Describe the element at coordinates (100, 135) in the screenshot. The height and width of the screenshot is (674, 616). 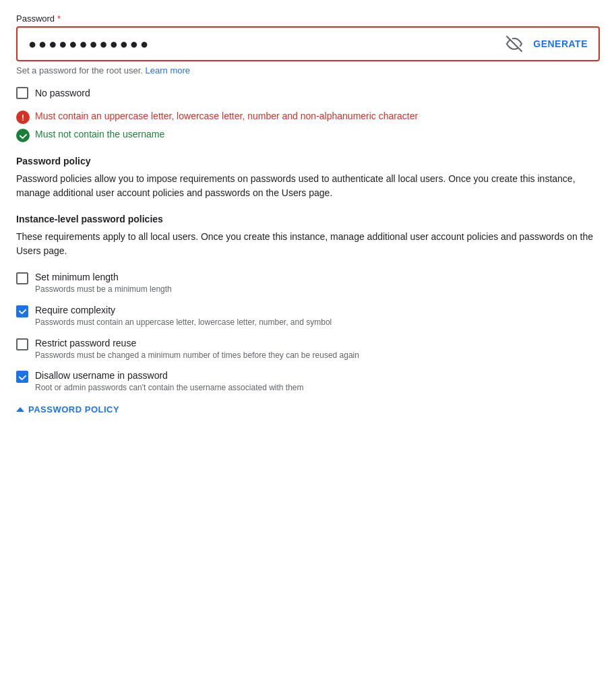
I see `validation-success-text: Must not contain the username` at that location.